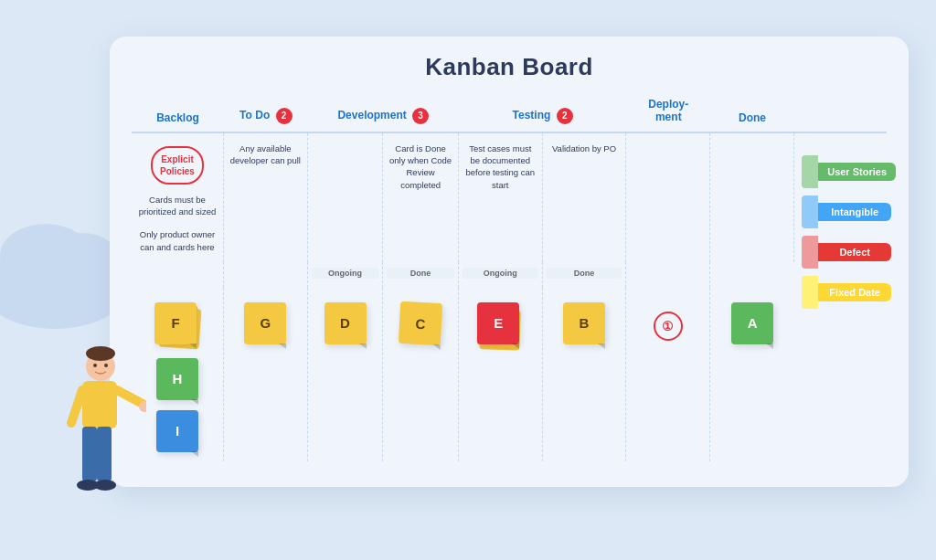  Describe the element at coordinates (752, 375) in the screenshot. I see `done-cards: A` at that location.